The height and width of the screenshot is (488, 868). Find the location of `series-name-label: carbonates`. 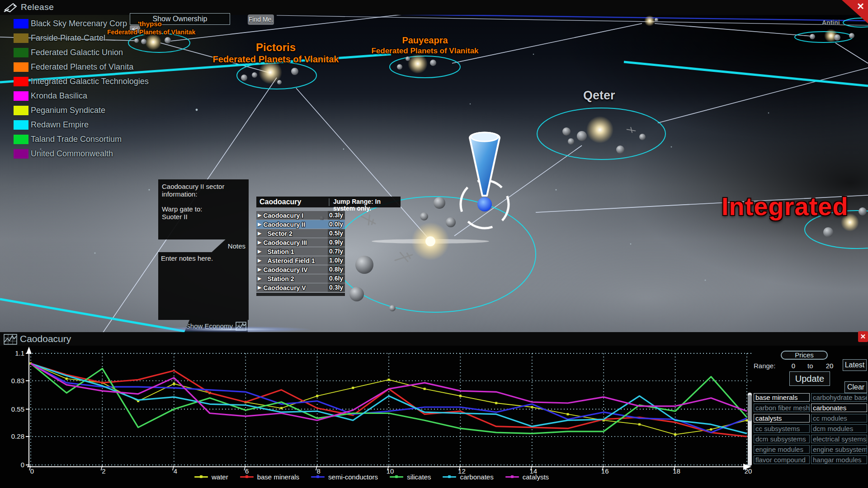

series-name-label: carbonates is located at coordinates (476, 477).